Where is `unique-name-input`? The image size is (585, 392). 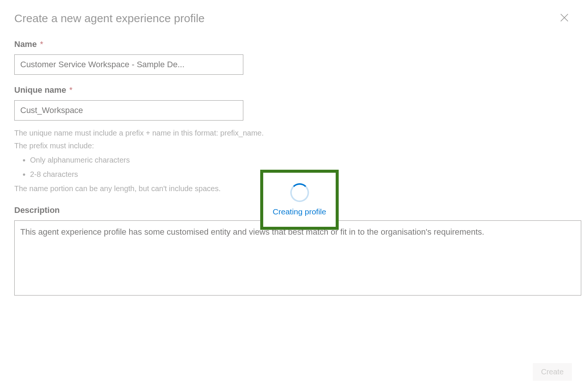
unique-name-input is located at coordinates (129, 110).